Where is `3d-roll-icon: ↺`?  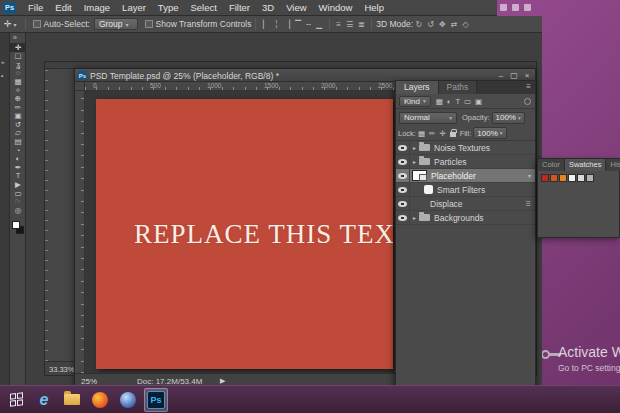 3d-roll-icon: ↺ is located at coordinates (431, 24).